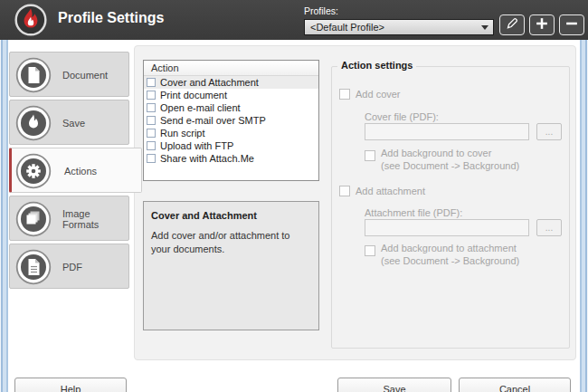  I want to click on add-profile-button, so click(542, 25).